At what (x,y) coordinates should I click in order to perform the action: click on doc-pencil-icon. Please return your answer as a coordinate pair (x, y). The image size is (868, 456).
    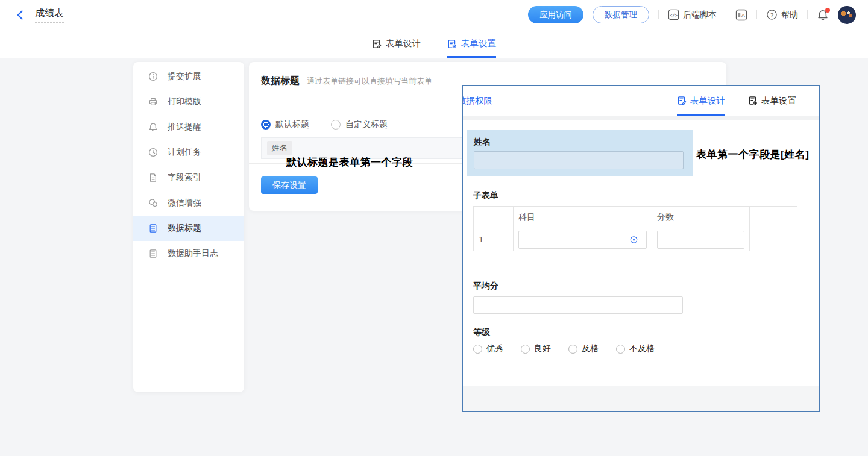
    Looking at the image, I should click on (377, 44).